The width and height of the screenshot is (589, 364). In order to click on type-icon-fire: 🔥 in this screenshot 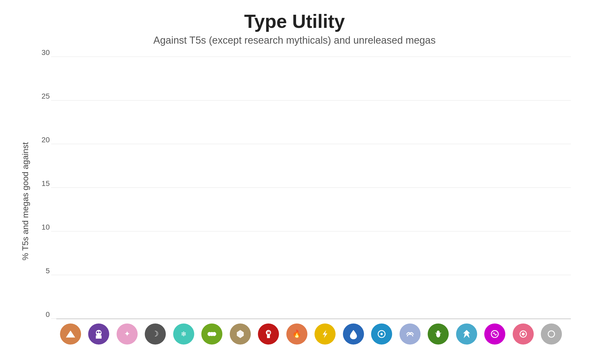, I will do `click(297, 334)`.